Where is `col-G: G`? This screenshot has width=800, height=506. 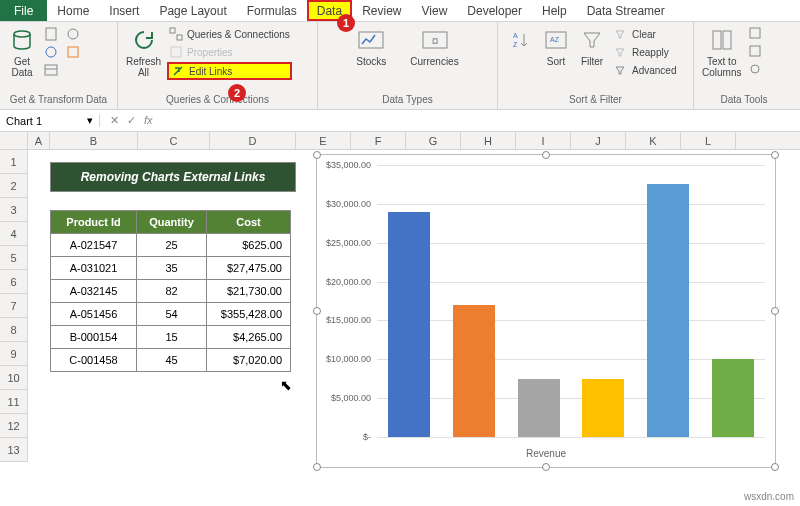 col-G: G is located at coordinates (434, 140).